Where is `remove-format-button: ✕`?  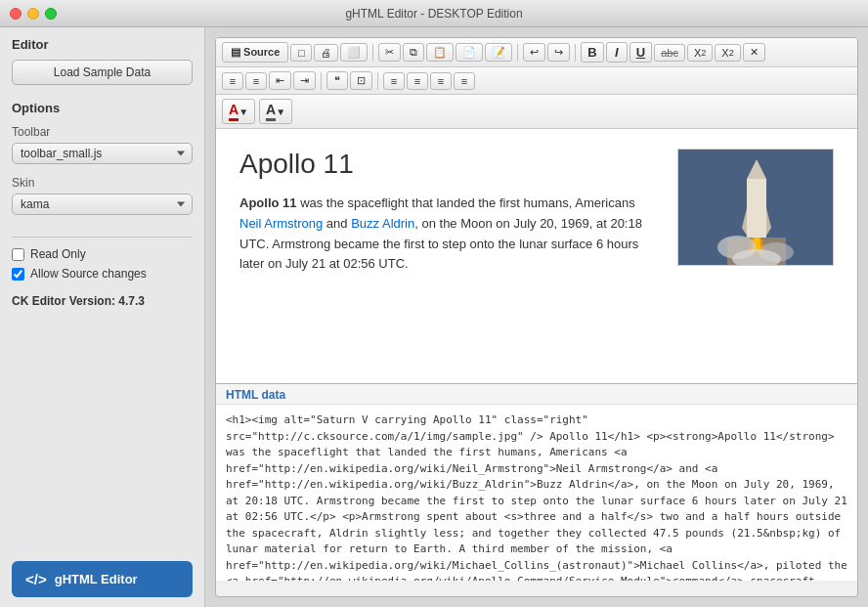
remove-format-button: ✕ is located at coordinates (755, 53).